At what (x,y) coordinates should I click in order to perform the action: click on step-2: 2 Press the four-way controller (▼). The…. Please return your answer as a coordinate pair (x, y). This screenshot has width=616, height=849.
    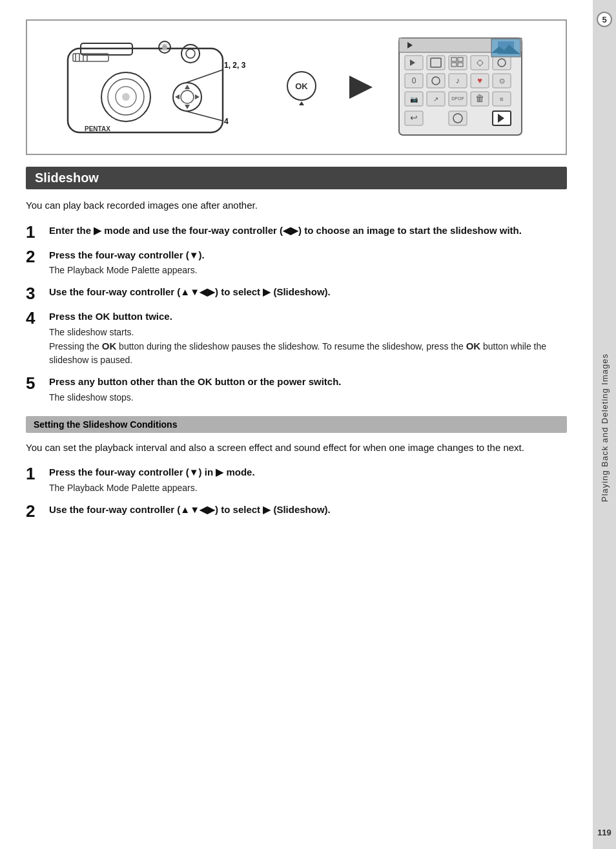
    Looking at the image, I should click on (296, 263).